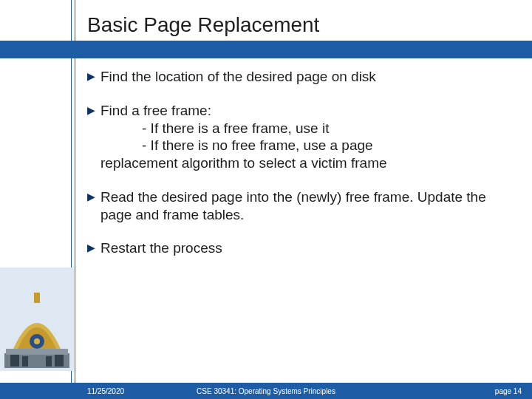  What do you see at coordinates (508, 392) in the screenshot?
I see `footer-page: page 14` at bounding box center [508, 392].